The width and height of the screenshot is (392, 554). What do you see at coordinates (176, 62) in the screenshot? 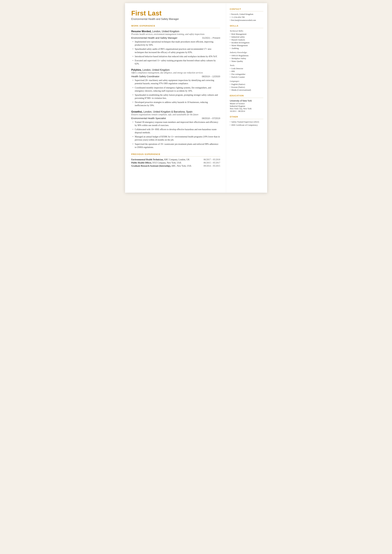
I see `bullet-1-4: Executed and supervised 11+ safety train…` at bounding box center [176, 62].